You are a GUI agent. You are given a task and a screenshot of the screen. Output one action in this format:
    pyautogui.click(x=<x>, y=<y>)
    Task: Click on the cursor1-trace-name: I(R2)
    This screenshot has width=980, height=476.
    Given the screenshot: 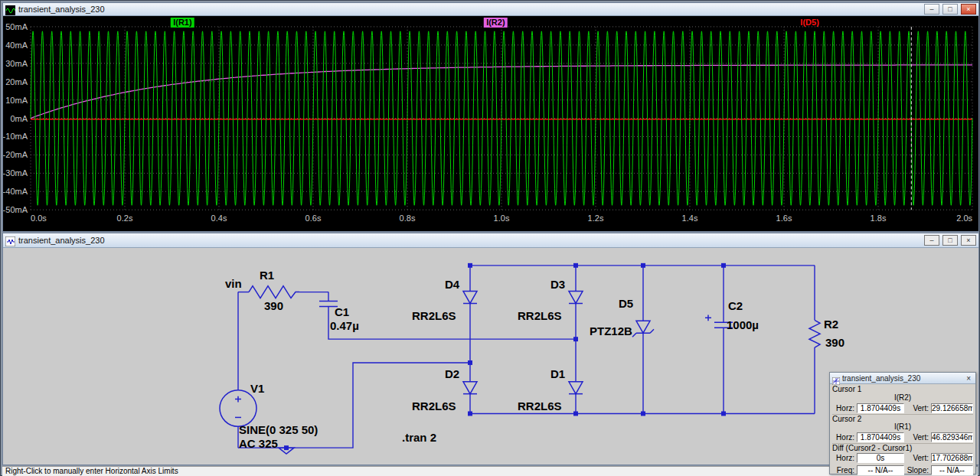 What is the action you would take?
    pyautogui.click(x=903, y=398)
    